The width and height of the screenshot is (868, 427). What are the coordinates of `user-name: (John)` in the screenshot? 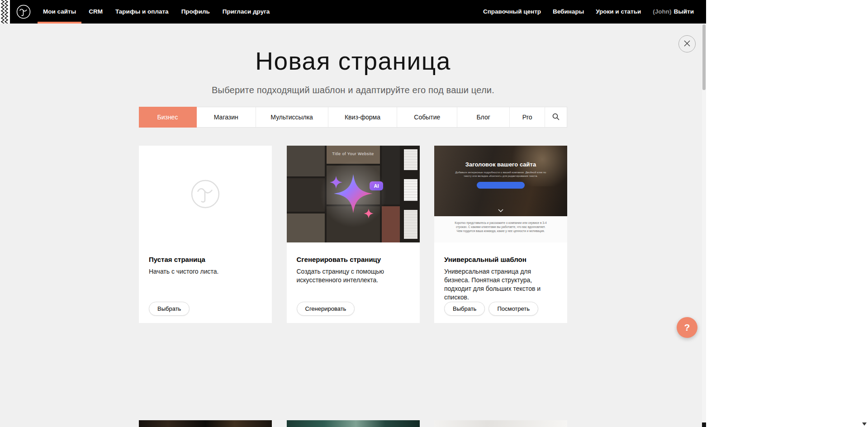 It's located at (662, 12).